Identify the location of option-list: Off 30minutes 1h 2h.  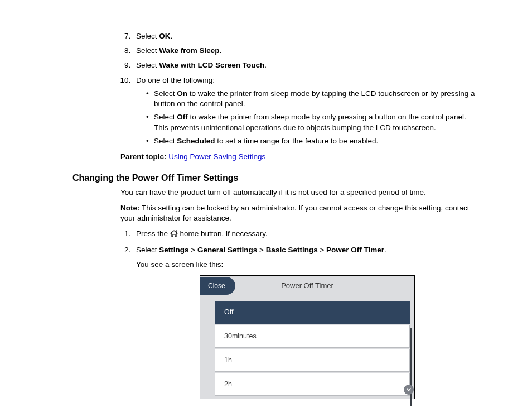
(312, 349).